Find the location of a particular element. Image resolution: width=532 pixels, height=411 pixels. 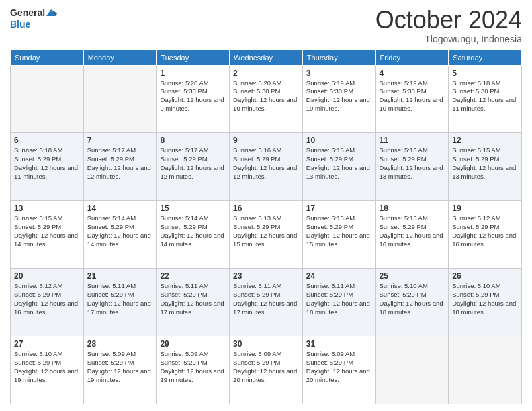

day-number: 12 is located at coordinates (485, 140).